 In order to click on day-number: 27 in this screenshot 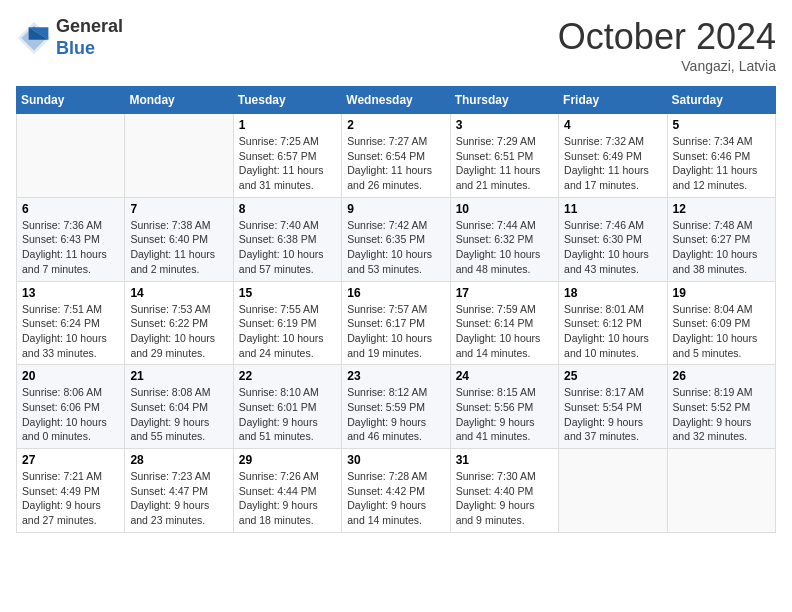, I will do `click(70, 460)`.